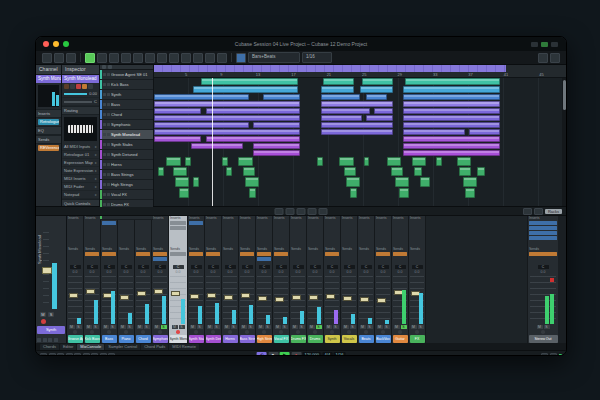 This screenshot has width=600, height=400. Describe the element at coordinates (290, 212) in the screenshot. I see `mixer-prev-icon` at that location.